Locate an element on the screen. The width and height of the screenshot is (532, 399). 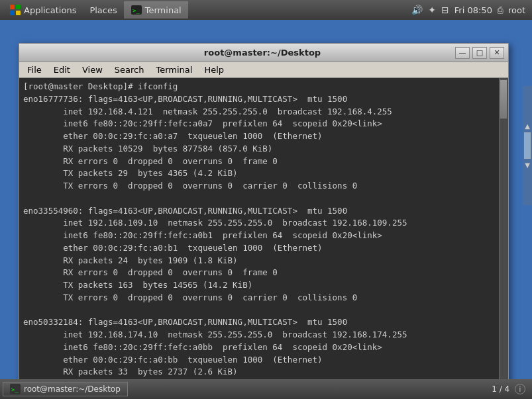
menu-edit: Edit is located at coordinates (62, 70).